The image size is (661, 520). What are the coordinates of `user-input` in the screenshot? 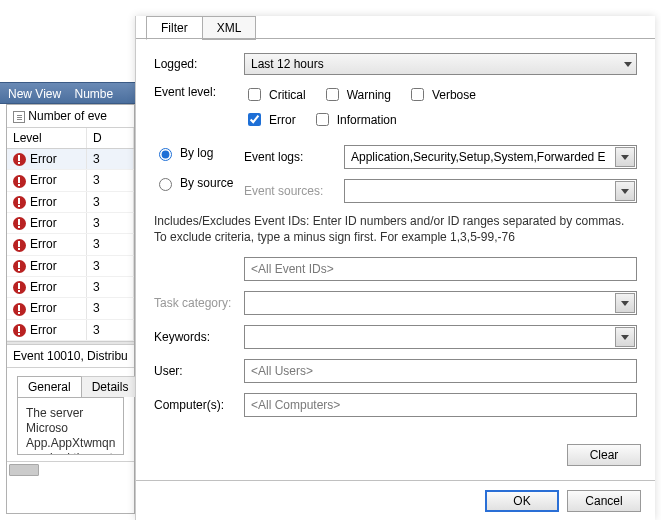 It's located at (440, 371).